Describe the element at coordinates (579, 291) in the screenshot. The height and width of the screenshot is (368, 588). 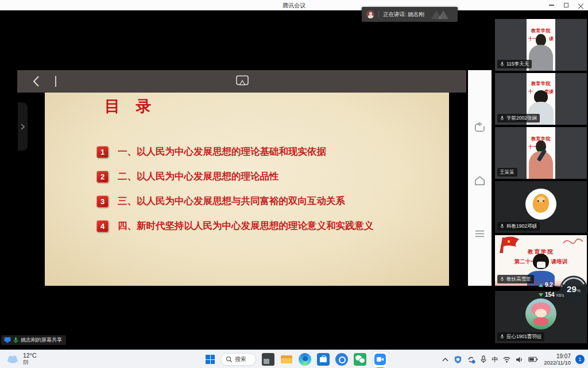
I see `cpu-unit: %` at that location.